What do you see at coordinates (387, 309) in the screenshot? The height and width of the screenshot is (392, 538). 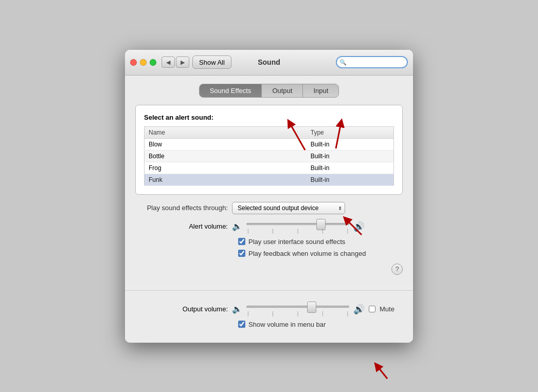 I see `mute-label: Mute` at bounding box center [387, 309].